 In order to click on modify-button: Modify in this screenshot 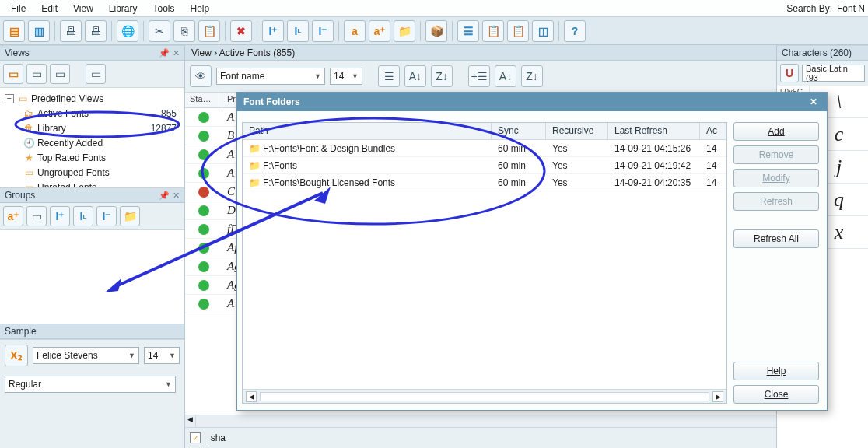, I will do `click(776, 178)`.